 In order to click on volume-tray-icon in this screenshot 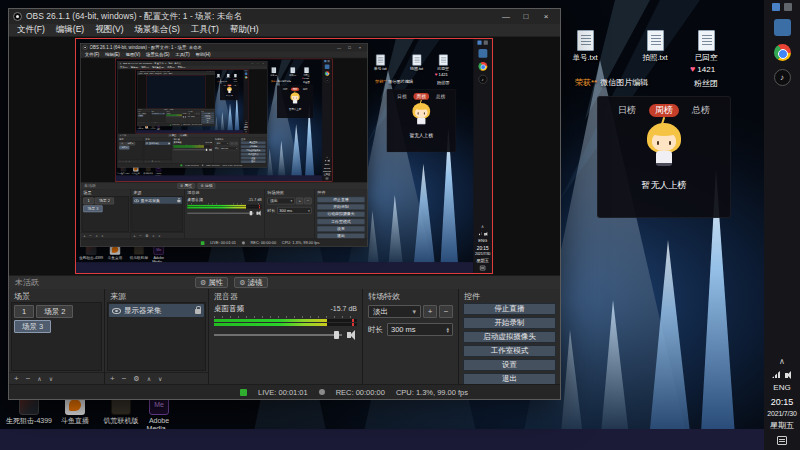, I will do `click(786, 376)`.